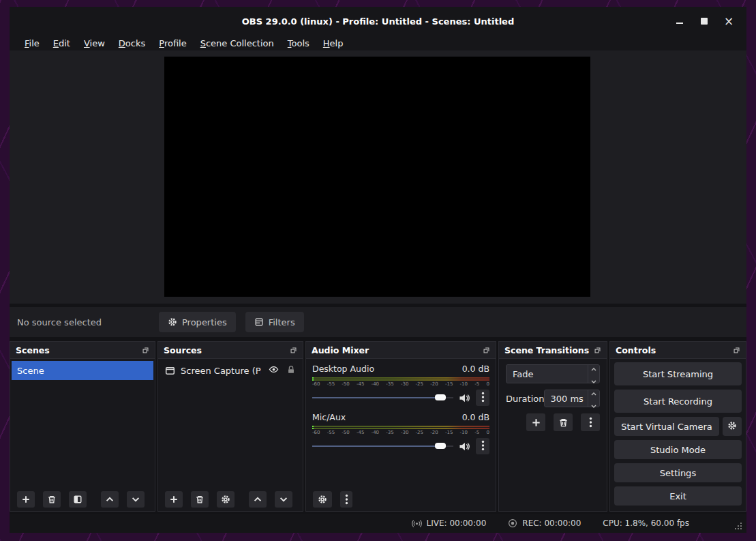  I want to click on source-list-item: Screen Capture (Pi, so click(230, 370).